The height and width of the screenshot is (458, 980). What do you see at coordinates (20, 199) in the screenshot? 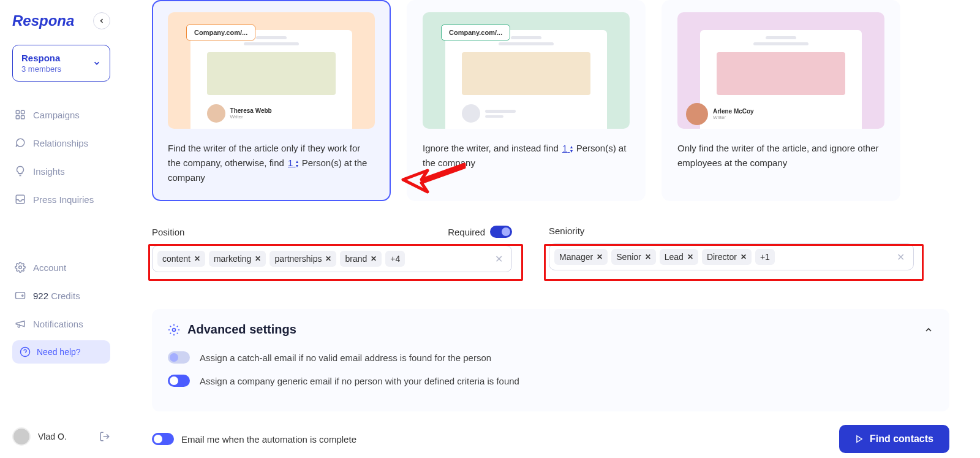
I see `inbox-icon` at bounding box center [20, 199].